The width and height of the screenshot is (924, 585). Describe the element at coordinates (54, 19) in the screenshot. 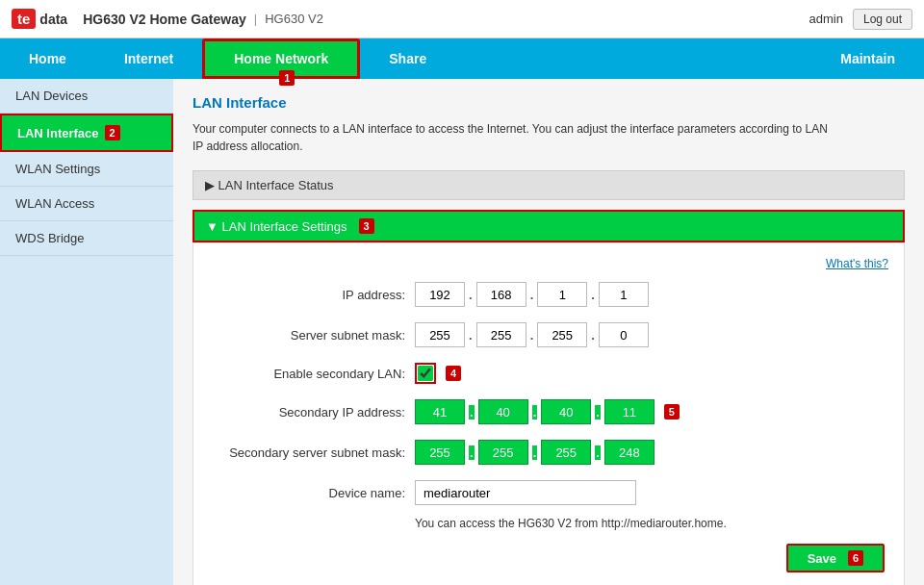

I see `logo-data: data` at that location.